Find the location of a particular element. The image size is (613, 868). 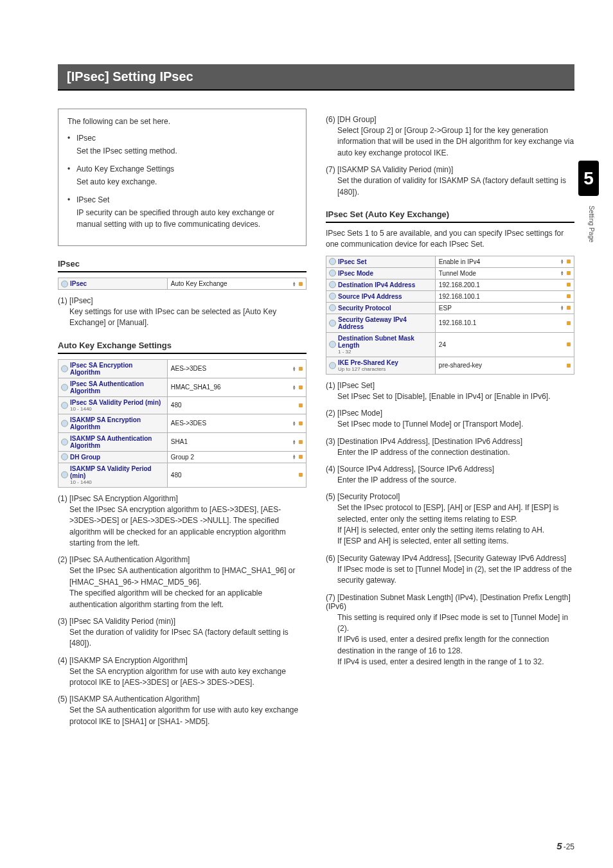

chapter-side-label: Setting Page is located at coordinates (591, 224).